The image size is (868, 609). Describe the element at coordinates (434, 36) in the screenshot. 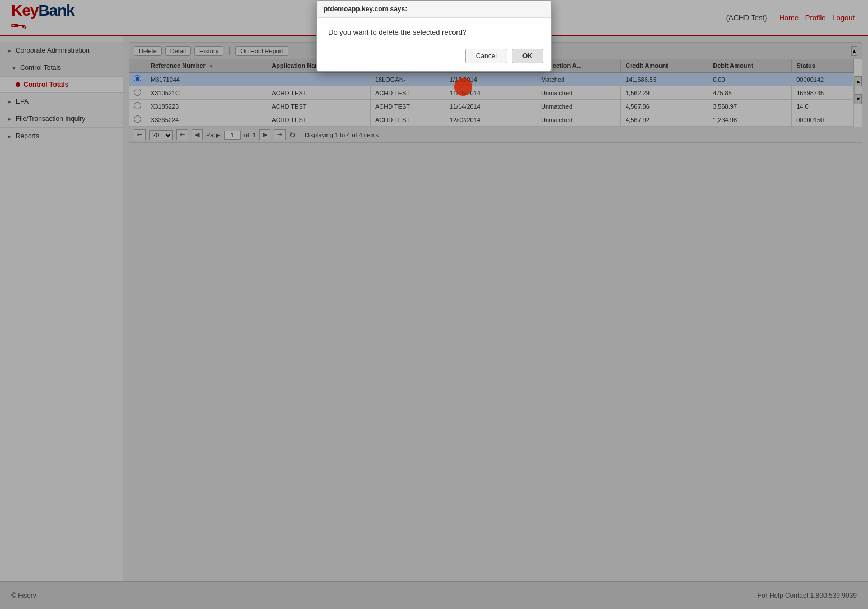

I see `dialog-box: ptdemoapp.key.com says: Do you want to d…` at that location.